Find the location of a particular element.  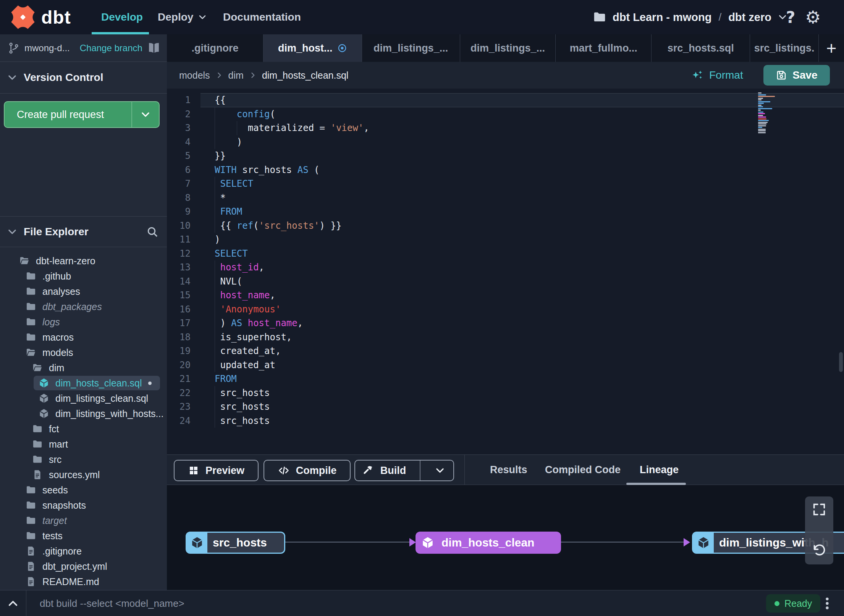

editor-tab-6: src_hosts.sql is located at coordinates (701, 48).